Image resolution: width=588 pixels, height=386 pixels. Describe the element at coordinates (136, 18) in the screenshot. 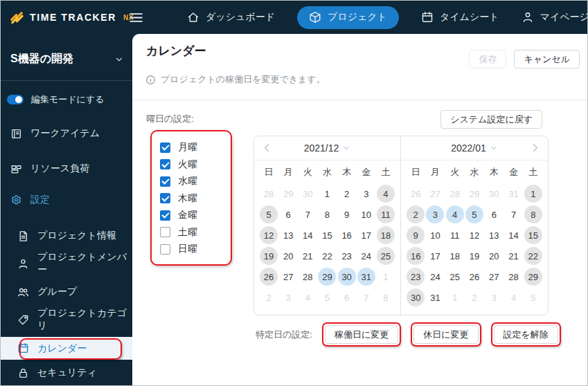

I see `hamburger-menu-icon` at that location.